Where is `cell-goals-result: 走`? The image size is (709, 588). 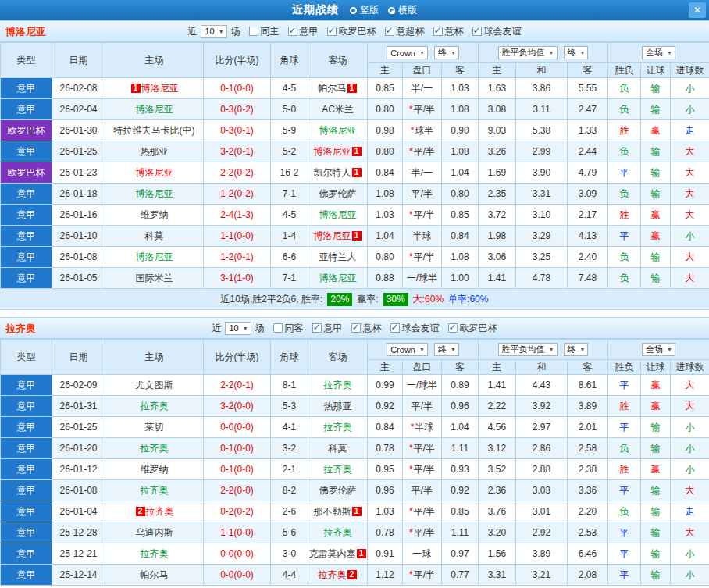
cell-goals-result: 走 is located at coordinates (690, 131).